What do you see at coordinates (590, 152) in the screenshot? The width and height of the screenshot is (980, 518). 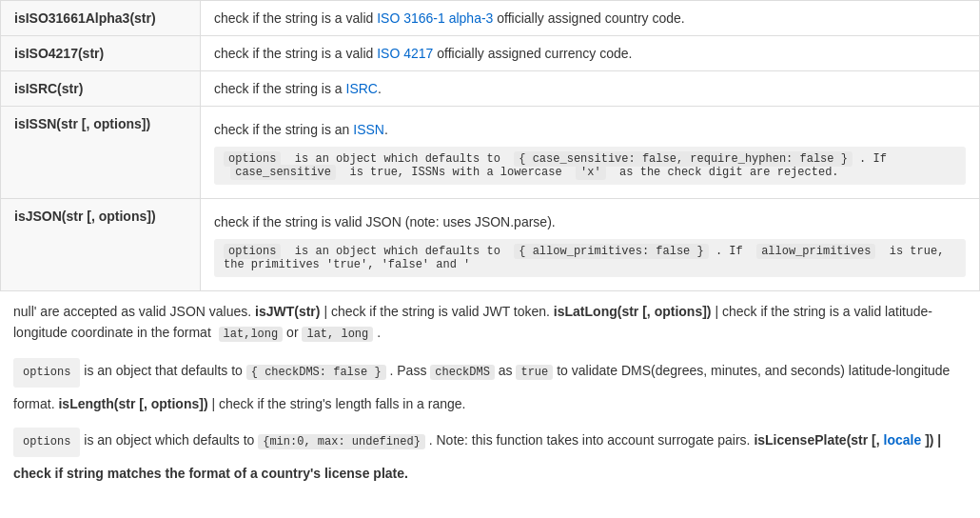 I see `fn-desc: check if the string is an ISSN. options …` at bounding box center [590, 152].